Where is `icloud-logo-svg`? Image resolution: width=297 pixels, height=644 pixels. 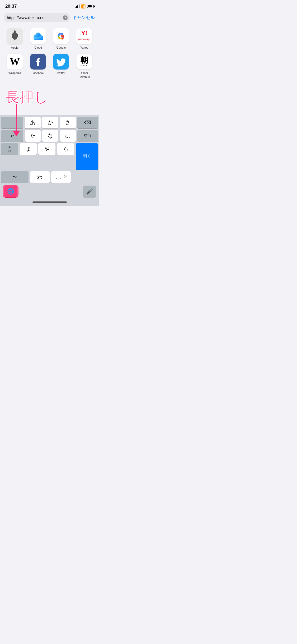 icloud-logo-svg is located at coordinates (38, 36).